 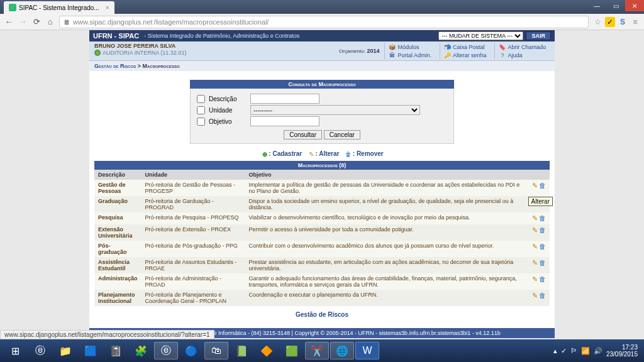 I want to click on search-panel: Consulta de Macroprocesso Descrição Unid…, so click(x=322, y=112).